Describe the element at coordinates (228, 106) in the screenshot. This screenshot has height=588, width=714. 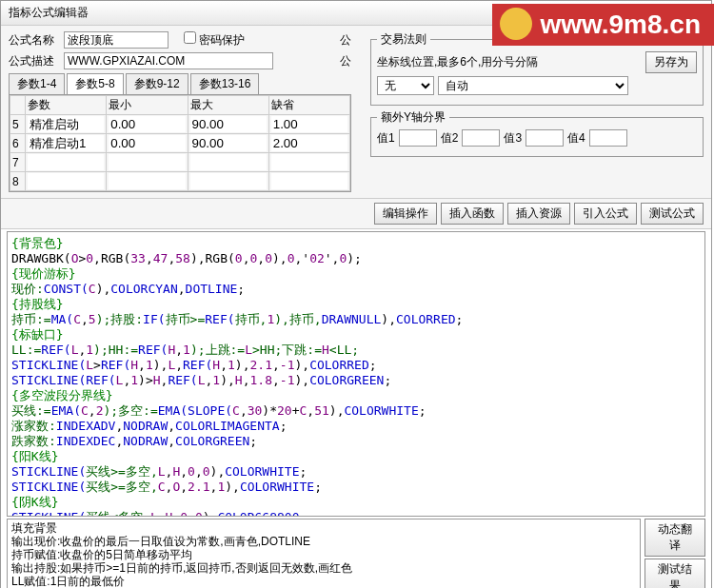
I see `param-header: 最大` at that location.